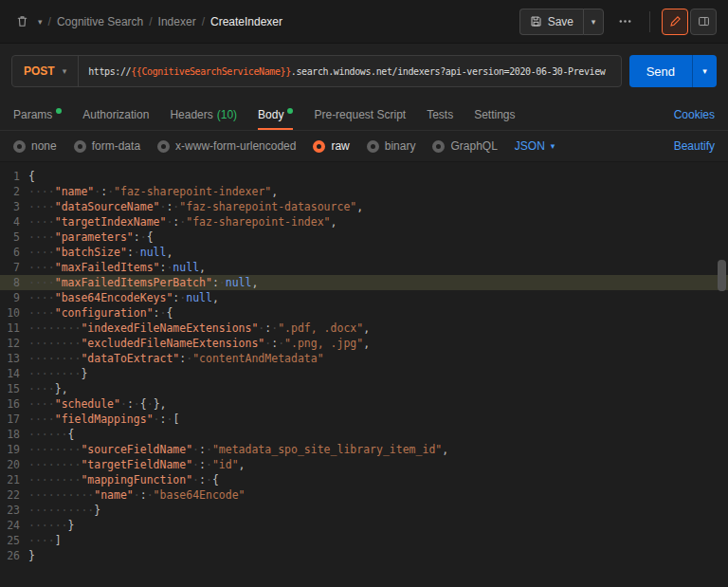 This screenshot has height=587, width=728. What do you see at coordinates (364, 358) in the screenshot?
I see `code-line: 13········"dataToExtract":·"contentAndMe…` at bounding box center [364, 358].